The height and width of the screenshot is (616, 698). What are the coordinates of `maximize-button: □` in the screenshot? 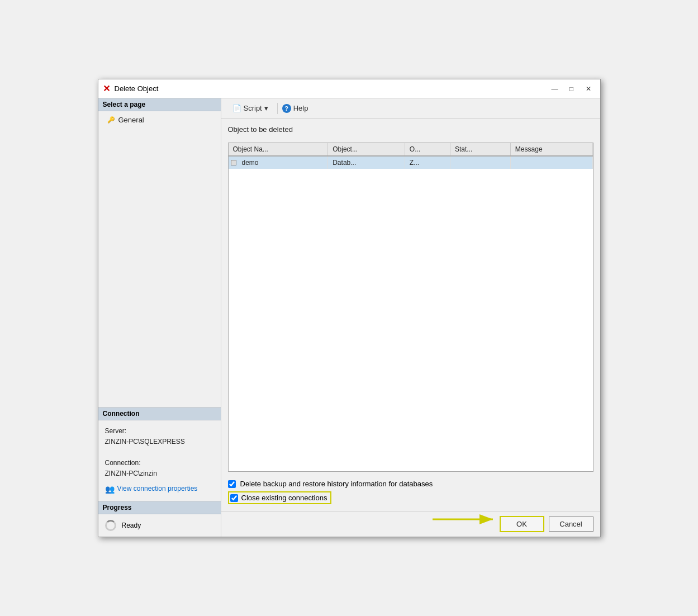 It's located at (572, 89).